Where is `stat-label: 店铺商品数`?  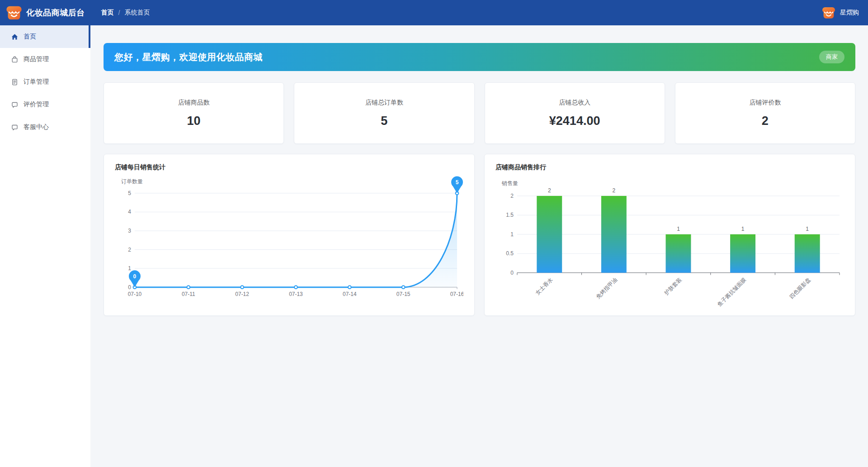
stat-label: 店铺商品数 is located at coordinates (194, 103).